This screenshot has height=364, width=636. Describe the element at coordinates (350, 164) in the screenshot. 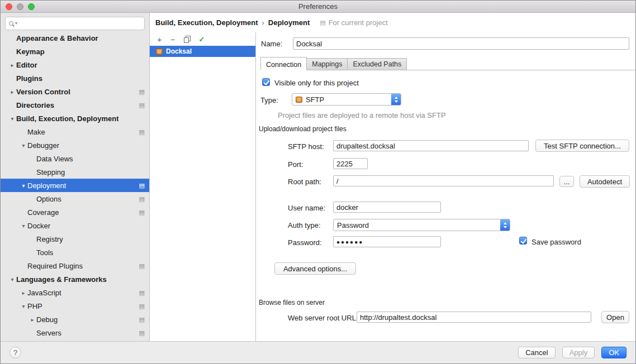

I see `port-input` at that location.